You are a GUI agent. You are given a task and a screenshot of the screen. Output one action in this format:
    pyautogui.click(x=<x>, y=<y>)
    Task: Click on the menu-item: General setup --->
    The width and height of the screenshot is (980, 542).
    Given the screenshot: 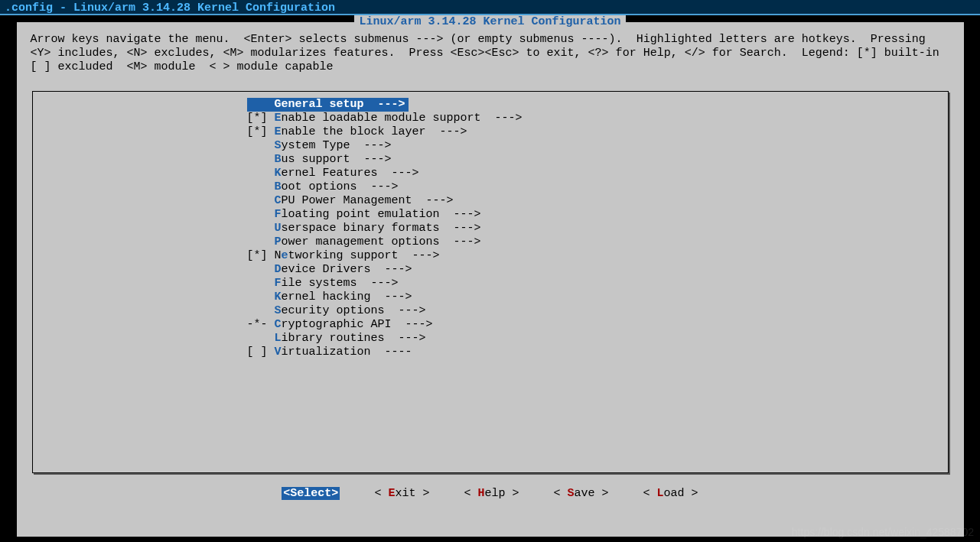 What is the action you would take?
    pyautogui.click(x=490, y=105)
    